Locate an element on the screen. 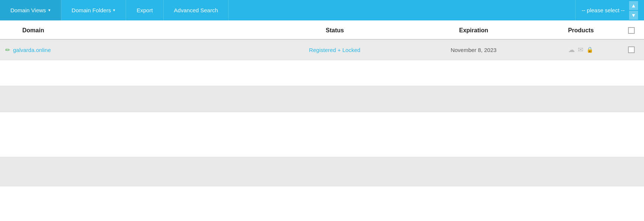 This screenshot has width=644, height=221. advanced-search-label: Advanced Search is located at coordinates (196, 10).